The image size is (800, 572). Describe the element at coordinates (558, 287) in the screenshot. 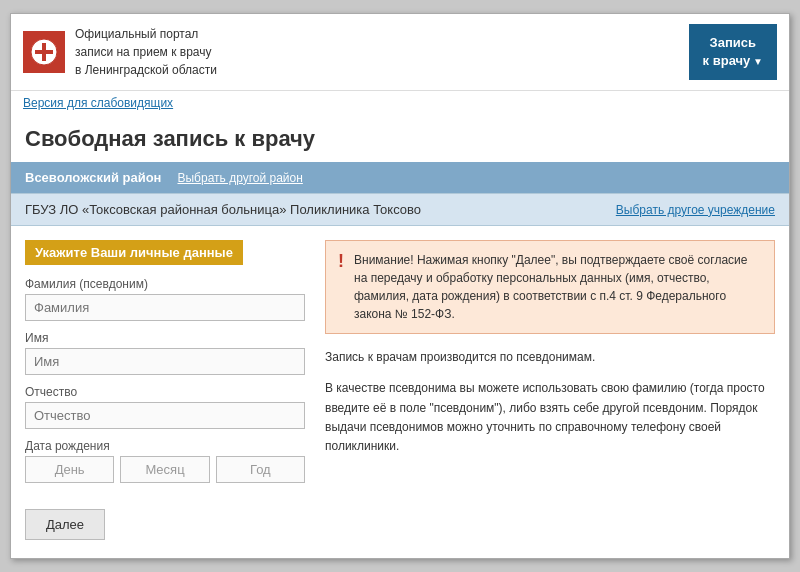

I see `warning-text: Внимание! Нажимая кнопку "Далее", вы под…` at that location.